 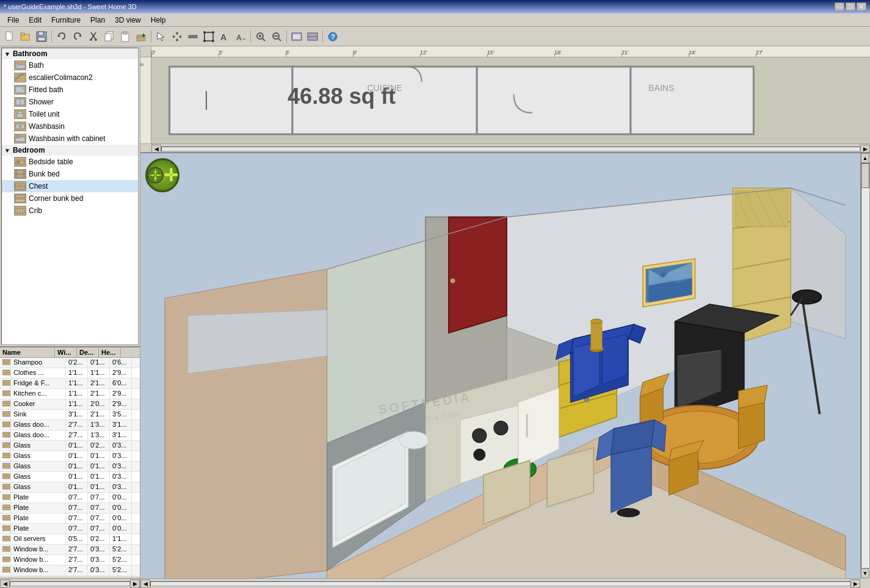 What do you see at coordinates (125, 37) in the screenshot?
I see `paste-button` at bounding box center [125, 37].